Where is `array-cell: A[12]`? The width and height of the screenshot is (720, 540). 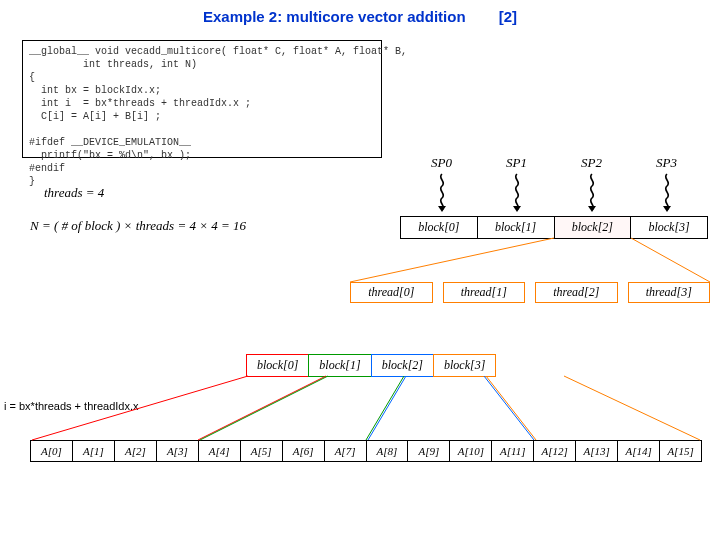 array-cell: A[12] is located at coordinates (555, 451).